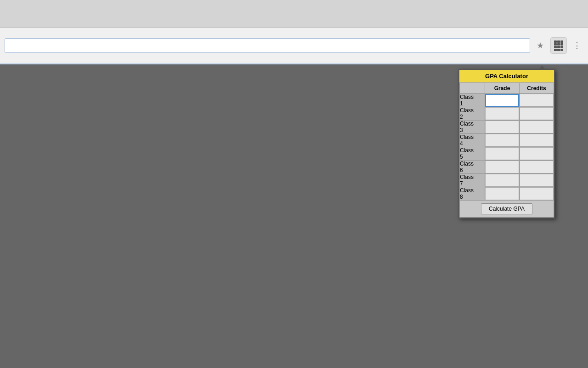  I want to click on header-credits-col: Credits, so click(537, 88).